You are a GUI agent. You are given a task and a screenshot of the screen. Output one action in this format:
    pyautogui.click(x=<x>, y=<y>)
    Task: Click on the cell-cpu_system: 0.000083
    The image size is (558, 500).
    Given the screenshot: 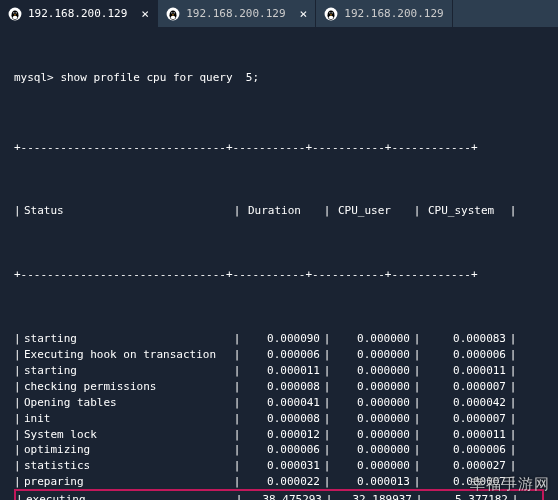 What is the action you would take?
    pyautogui.click(x=465, y=339)
    